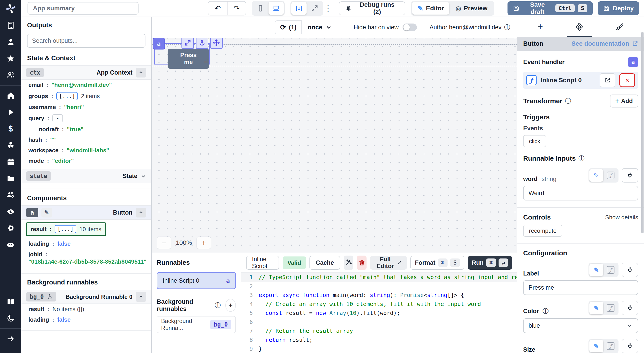  Describe the element at coordinates (86, 140) in the screenshot. I see `ctx-row-hash: hash:""` at that location.